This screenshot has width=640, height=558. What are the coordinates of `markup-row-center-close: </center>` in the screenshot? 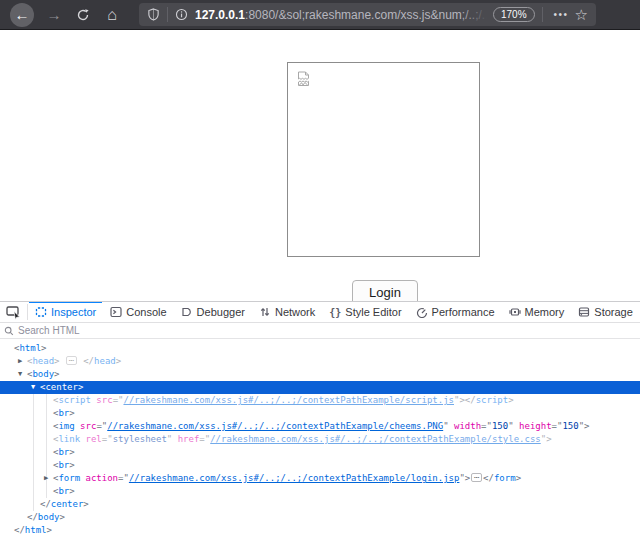 It's located at (320, 504).